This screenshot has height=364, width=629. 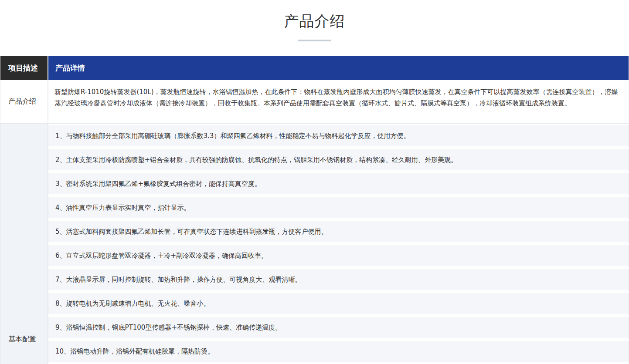 I want to click on config-list-item: 7、大液晶显示屏，同时控制旋转、加热和升降，操作方便、可视角度大、观看清晰。, so click(x=338, y=280).